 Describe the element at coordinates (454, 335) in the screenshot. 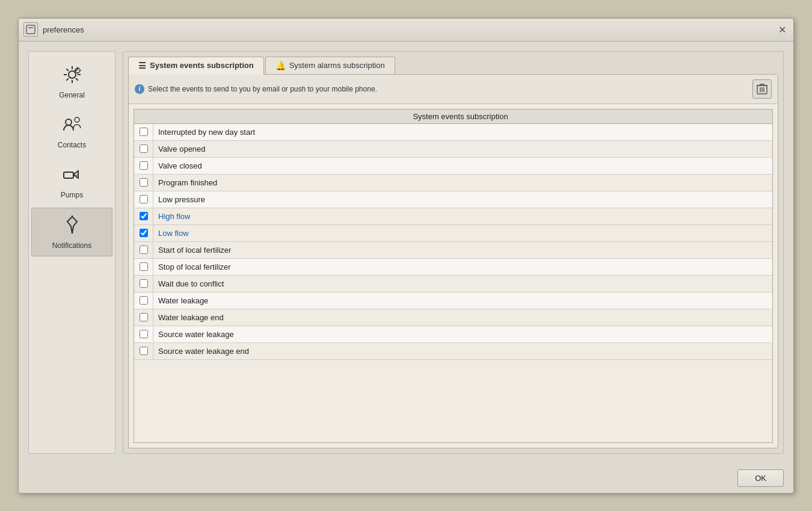

I see `table-row: Source water leakage` at that location.